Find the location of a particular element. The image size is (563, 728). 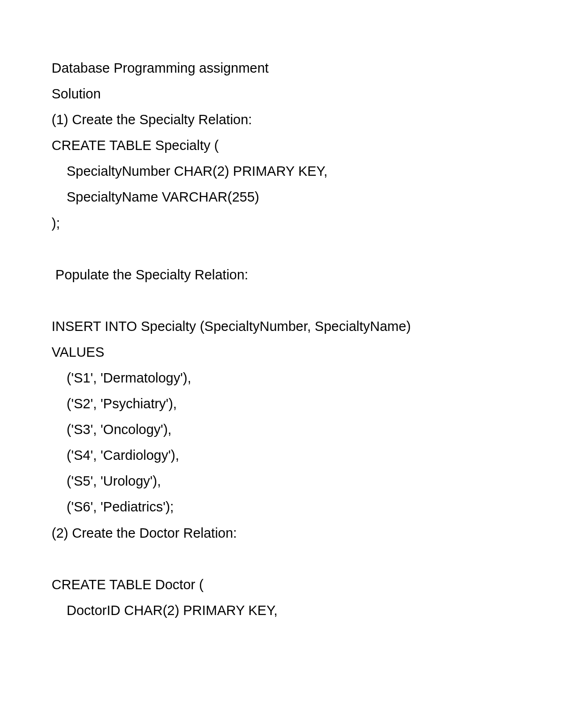

text-line: ); is located at coordinates (282, 223).